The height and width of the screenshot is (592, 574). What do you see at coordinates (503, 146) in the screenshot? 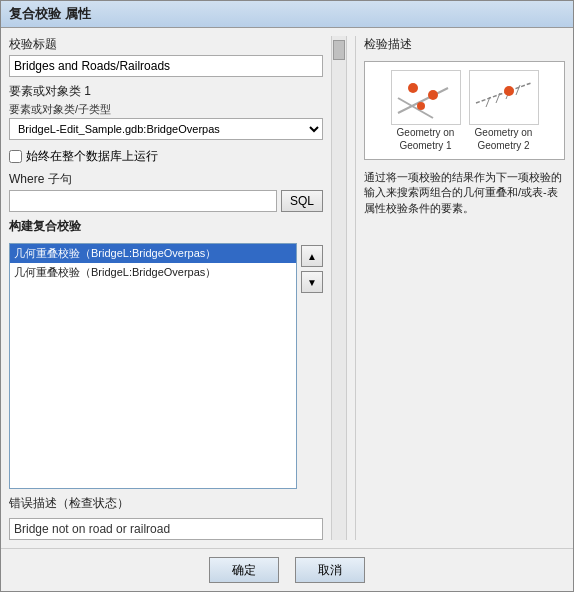
I see `geometry2-label2: Geometry 2` at bounding box center [503, 146].